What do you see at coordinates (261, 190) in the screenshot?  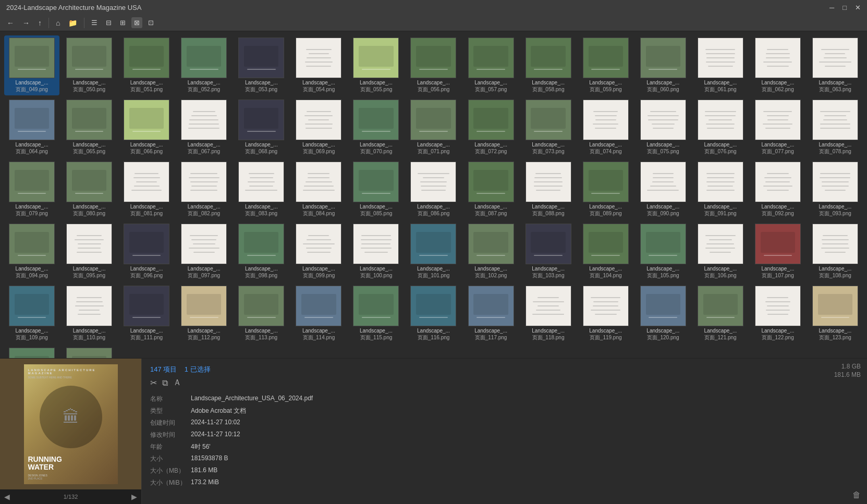 I see `file-item: Landscape_...页面_083.png` at bounding box center [261, 190].